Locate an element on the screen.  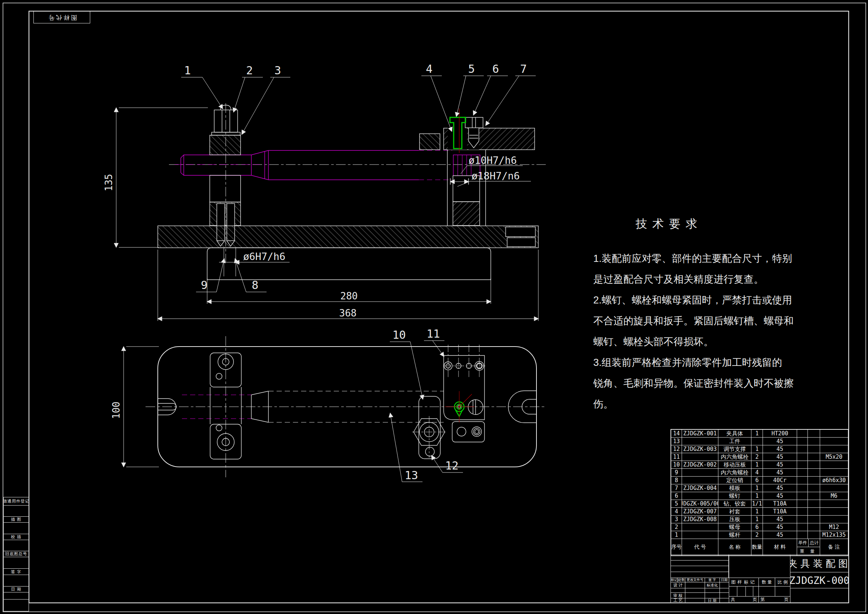
bom-cell-name: 夹具体 is located at coordinates (735, 434).